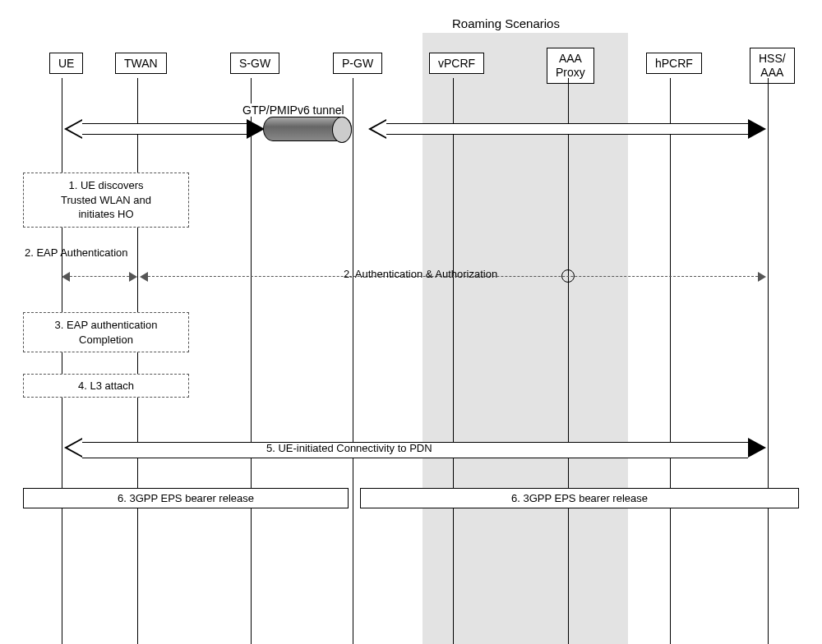 The width and height of the screenshot is (822, 644). I want to click on step6-right-text: 6. 3GPP EPS bearer release, so click(580, 498).